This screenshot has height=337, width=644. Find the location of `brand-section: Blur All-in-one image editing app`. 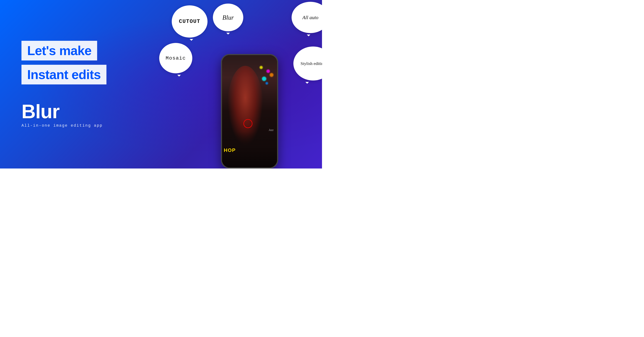

brand-section: Blur All-in-one image editing app is located at coordinates (92, 115).